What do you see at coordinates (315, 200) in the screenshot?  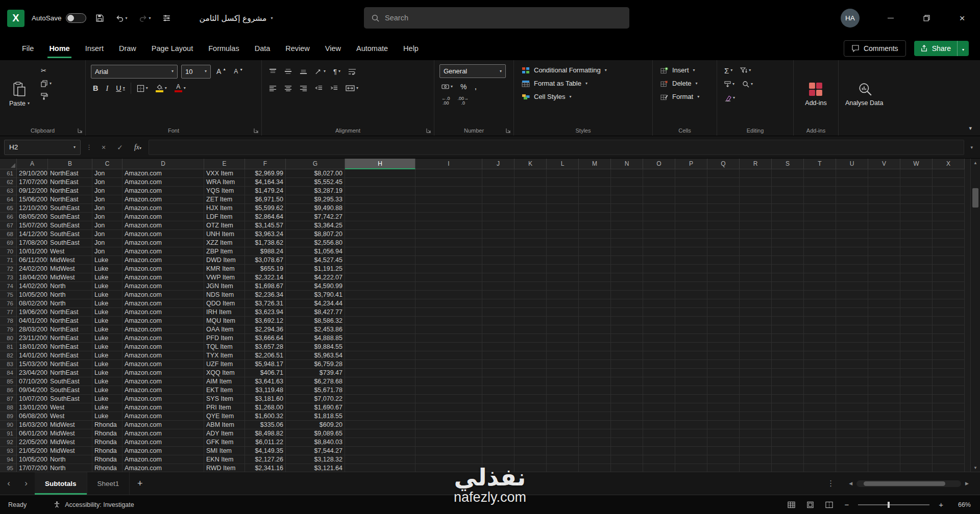 I see `cell: $9,295.33` at bounding box center [315, 200].